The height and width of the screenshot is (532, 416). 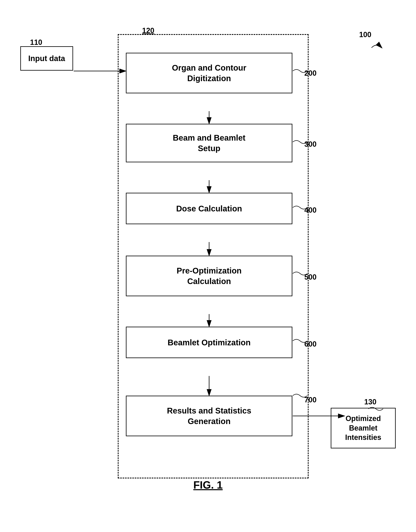 What do you see at coordinates (310, 73) in the screenshot?
I see `ref-200-label: 200` at bounding box center [310, 73].